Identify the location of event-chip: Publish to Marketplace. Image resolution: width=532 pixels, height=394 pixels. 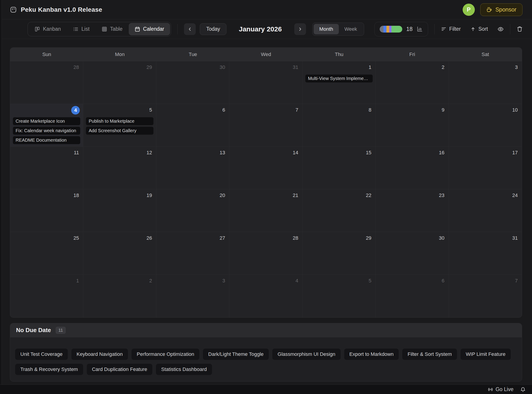
(120, 121).